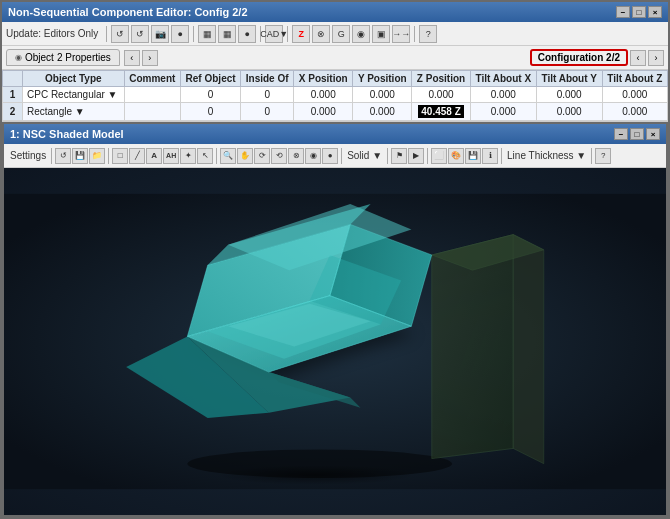 The height and width of the screenshot is (519, 670). What do you see at coordinates (656, 58) in the screenshot?
I see `config-next-button: ›` at bounding box center [656, 58].